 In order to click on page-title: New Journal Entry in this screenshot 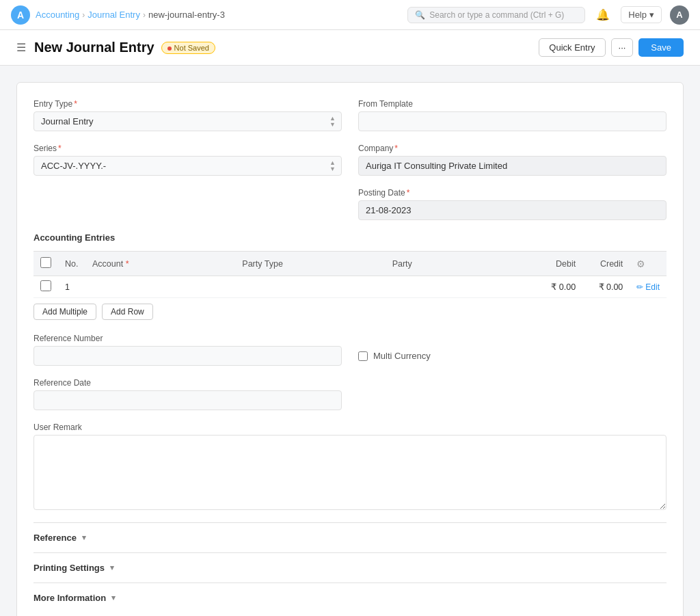, I will do `click(94, 48)`.